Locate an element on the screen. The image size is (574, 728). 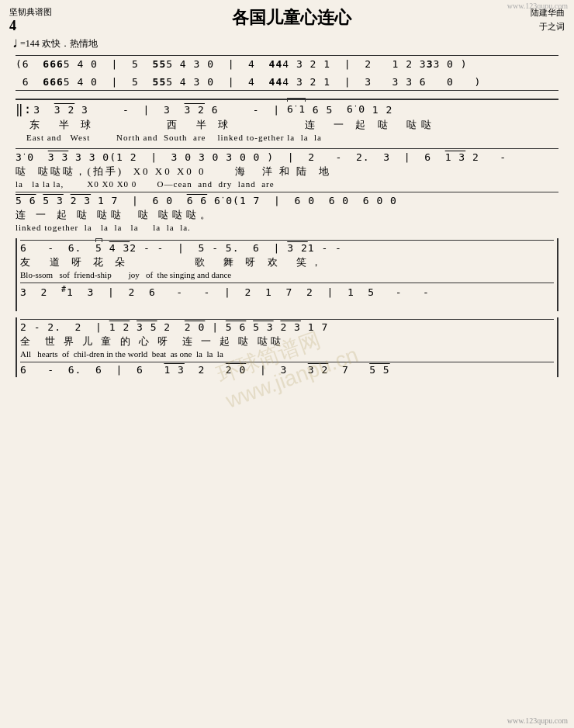
section6-line2-notes: 6 - 6. 6 | 6 1 3 2 2 0 | 3 3 2 7 5 5 is located at coordinates (287, 369).